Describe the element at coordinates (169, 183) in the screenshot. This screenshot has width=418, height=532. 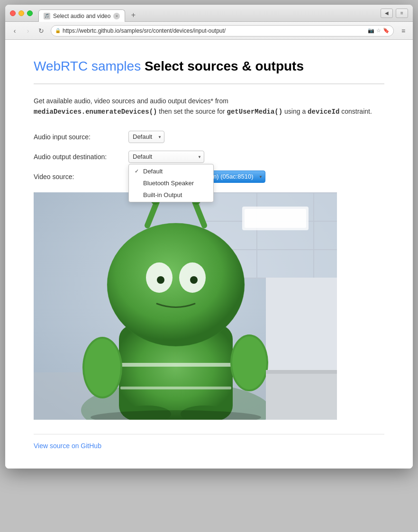
I see `dropdown-item-label-bt: Bluetooth Speaker` at that location.